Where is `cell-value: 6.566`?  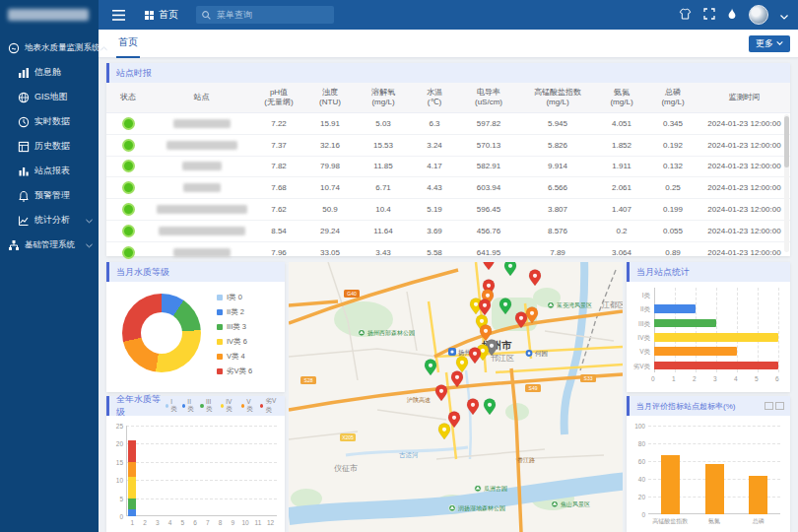 cell-value: 6.566 is located at coordinates (558, 187).